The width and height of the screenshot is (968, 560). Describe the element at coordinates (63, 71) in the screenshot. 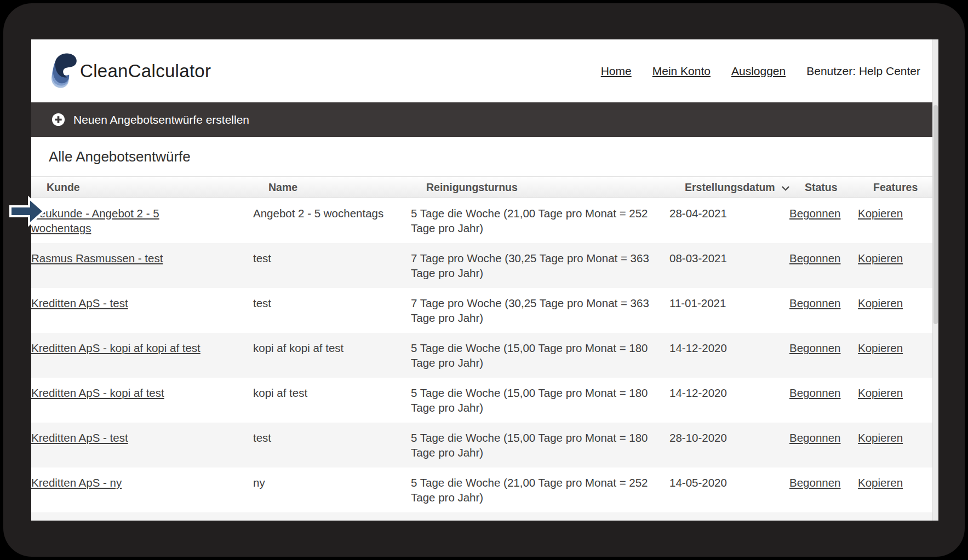

I see `wave-logo-icon` at that location.